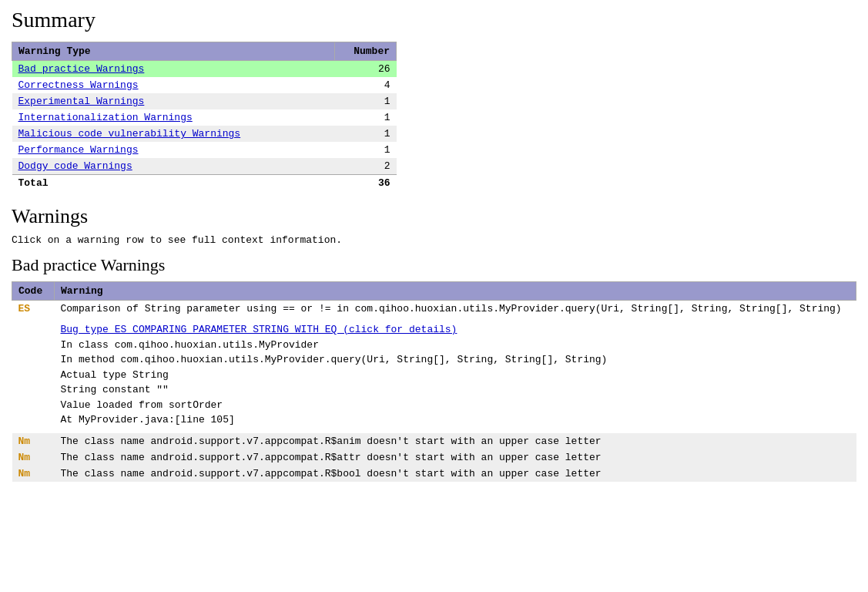 The image size is (868, 592). What do you see at coordinates (129, 134) in the screenshot?
I see `summary-row-link: Malicious code vulnerability Warnings` at bounding box center [129, 134].